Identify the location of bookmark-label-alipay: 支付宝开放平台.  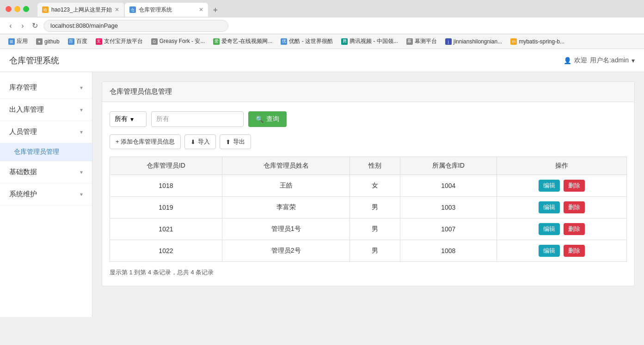
(123, 42).